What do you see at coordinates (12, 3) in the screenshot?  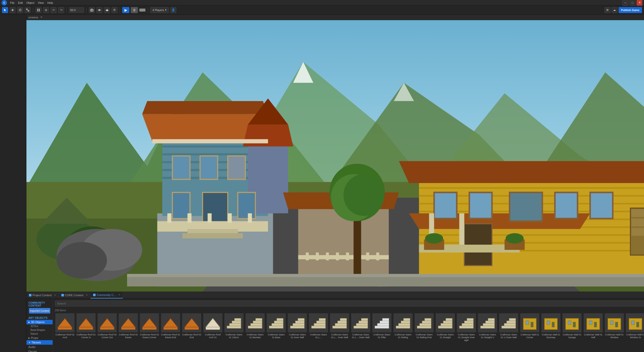 I see `menu-file: File` at bounding box center [12, 3].